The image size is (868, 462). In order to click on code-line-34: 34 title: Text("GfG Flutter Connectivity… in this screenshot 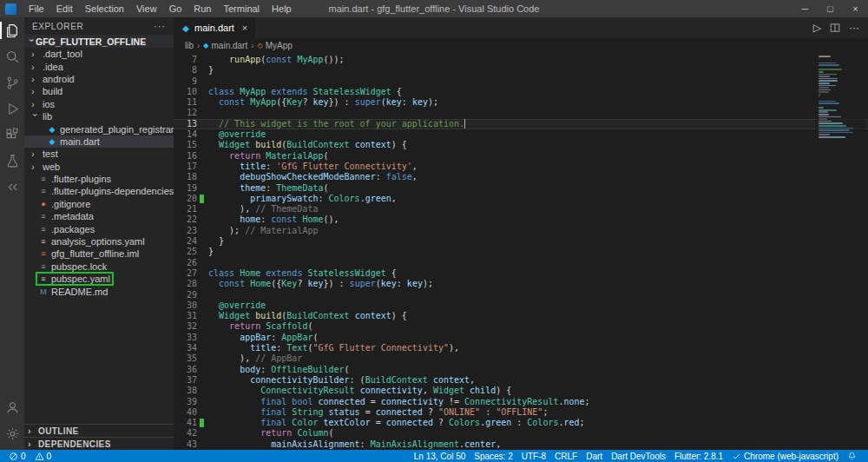, I will do `click(521, 348)`.